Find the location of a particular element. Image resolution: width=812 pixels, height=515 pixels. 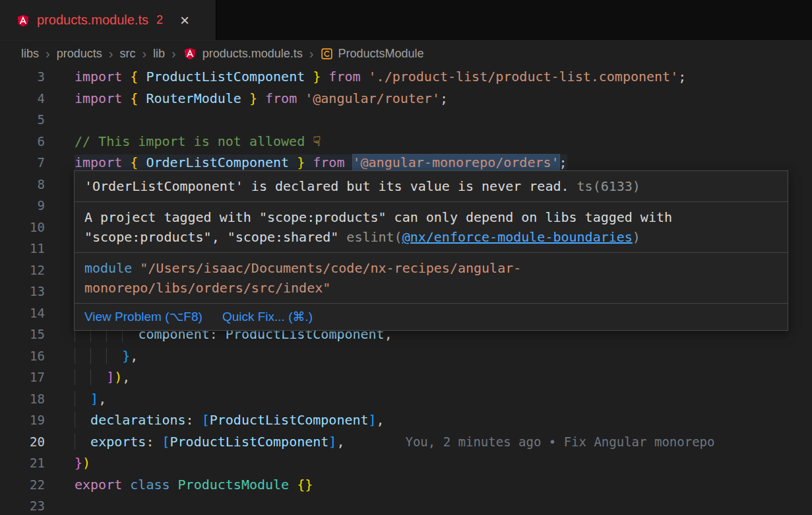

line-number: 20 is located at coordinates (22, 442).